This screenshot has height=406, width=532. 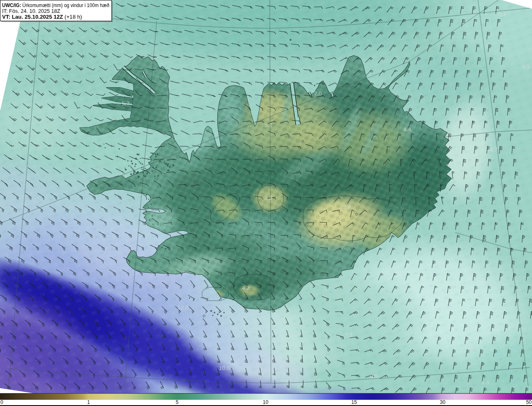 What do you see at coordinates (183, 307) in the screenshot?
I see `svg-text: 12.0` at bounding box center [183, 307].